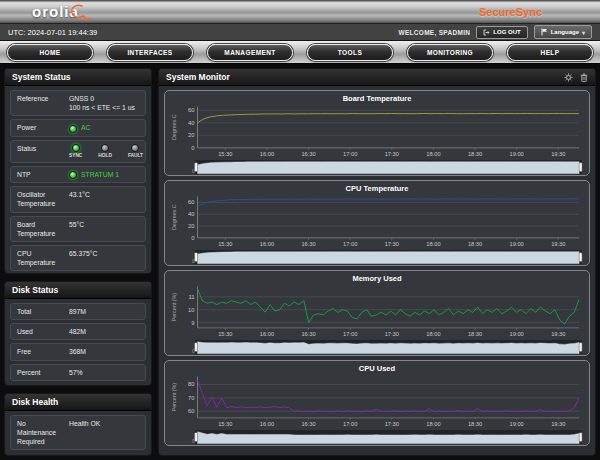 The image size is (600, 460). I want to click on y-axis-label: Percent (%), so click(174, 308).